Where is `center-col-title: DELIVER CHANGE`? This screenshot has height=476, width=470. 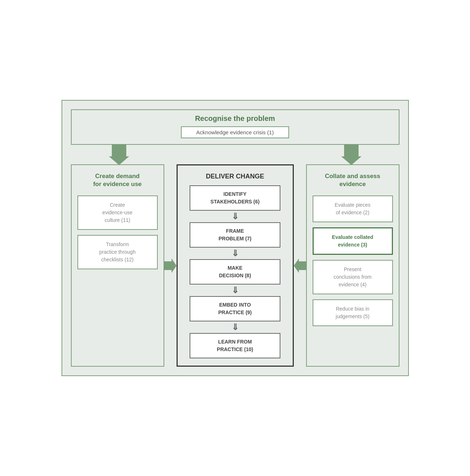 center-col-title: DELIVER CHANGE is located at coordinates (235, 177).